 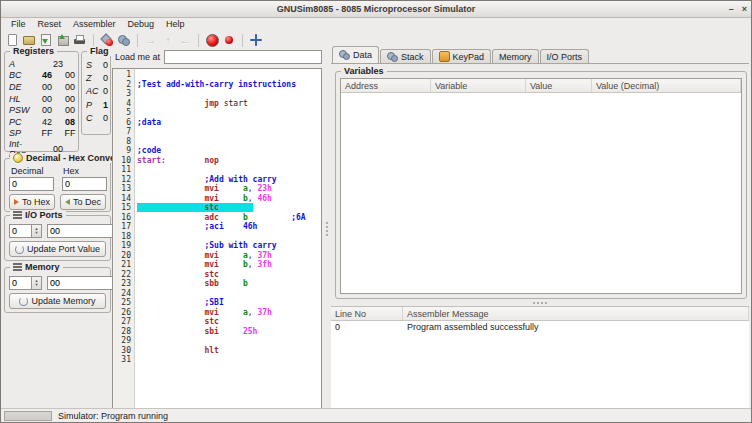 What do you see at coordinates (298, 218) in the screenshot?
I see `code-token: ;6A` at bounding box center [298, 218].